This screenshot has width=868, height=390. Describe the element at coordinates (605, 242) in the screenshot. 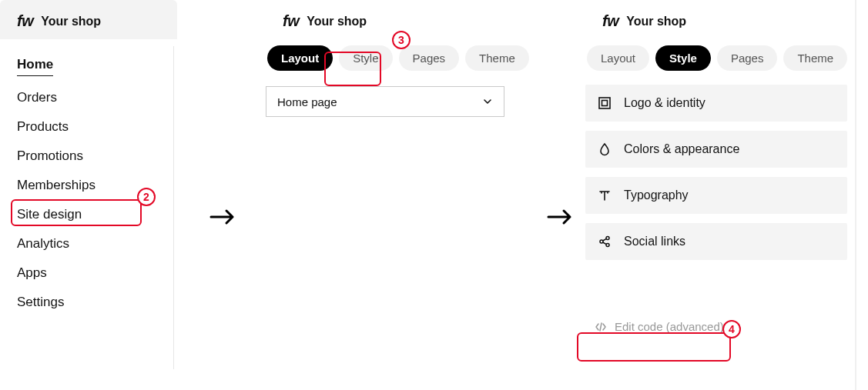

I see `share-icon` at that location.